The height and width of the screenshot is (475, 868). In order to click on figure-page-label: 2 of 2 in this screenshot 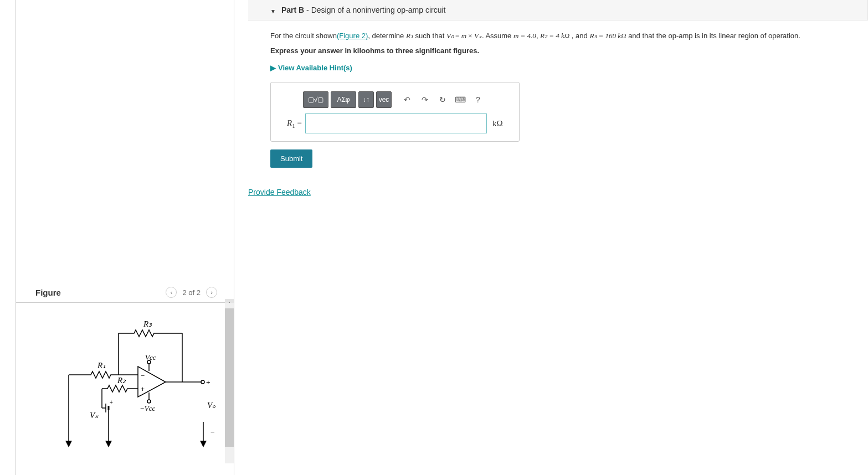, I will do `click(192, 292)`.